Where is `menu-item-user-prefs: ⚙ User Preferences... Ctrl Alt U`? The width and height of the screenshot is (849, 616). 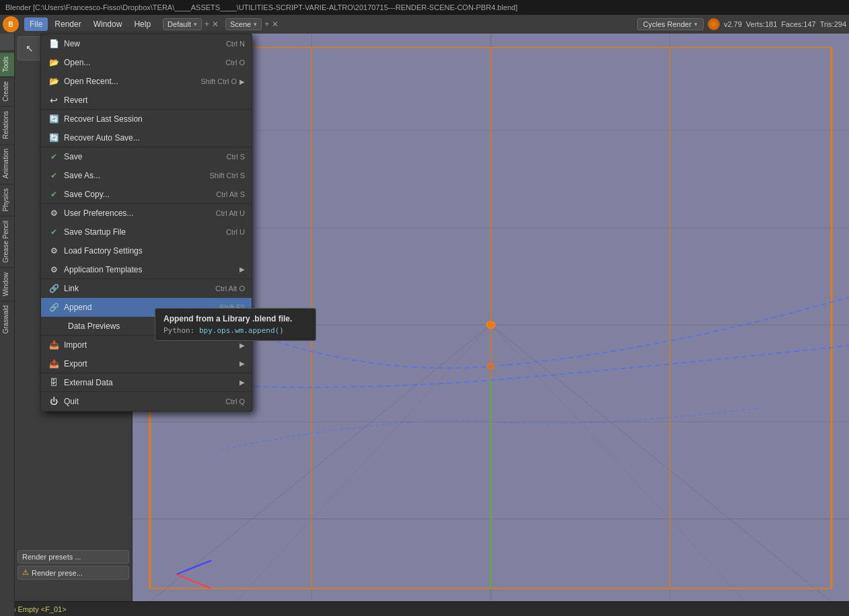 menu-item-user-prefs: ⚙ User Preferences... Ctrl Alt U is located at coordinates (147, 213).